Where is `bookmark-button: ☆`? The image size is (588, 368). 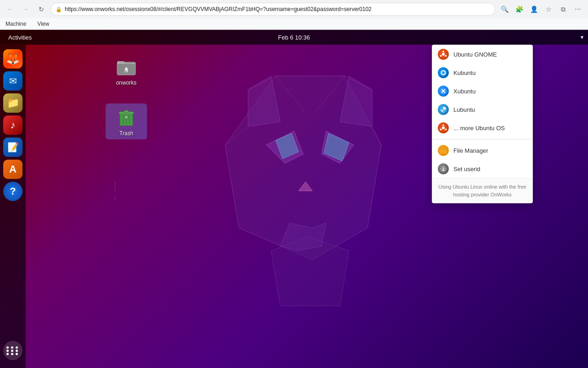
bookmark-button: ☆ is located at coordinates (548, 9).